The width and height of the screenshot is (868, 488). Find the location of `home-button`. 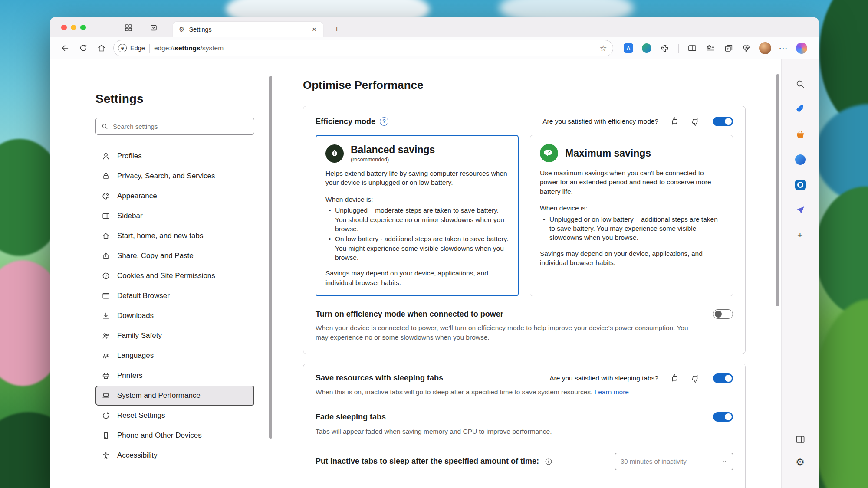

home-button is located at coordinates (102, 48).